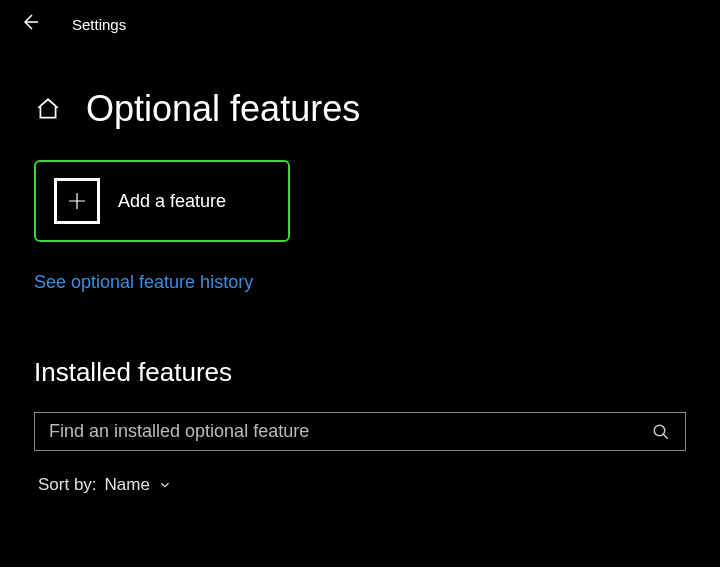 The width and height of the screenshot is (720, 567). I want to click on search-input, so click(350, 432).